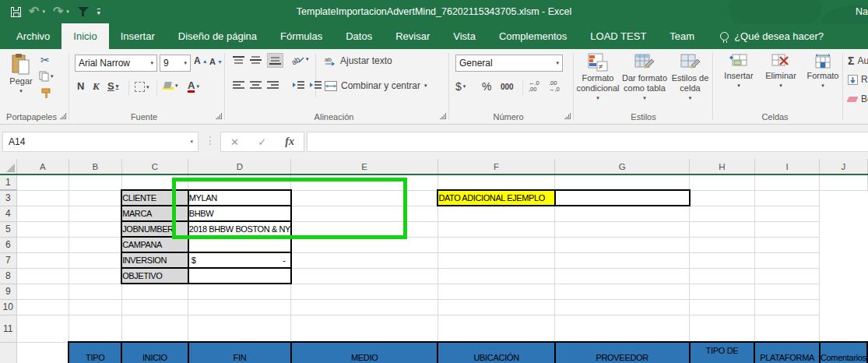  I want to click on cell-styles-button: Estilos de celda▾, so click(690, 77).